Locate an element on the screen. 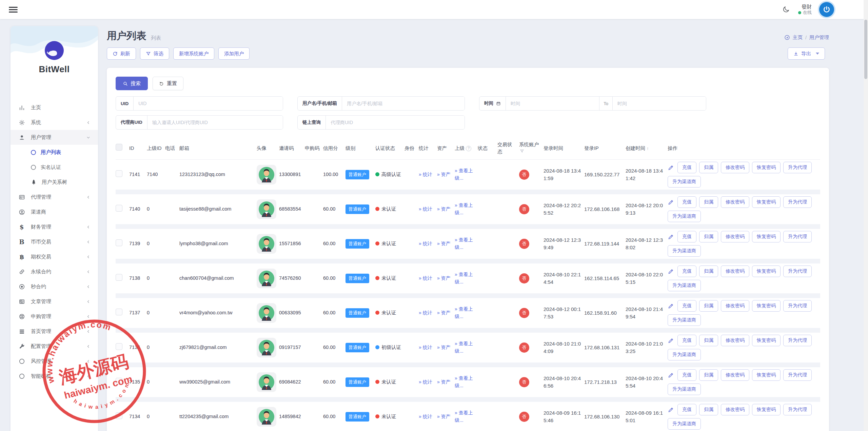 Image resolution: width=868 pixels, height=431 pixels. sidebar-item-options-trading: ฿ 期权交易 is located at coordinates (54, 257).